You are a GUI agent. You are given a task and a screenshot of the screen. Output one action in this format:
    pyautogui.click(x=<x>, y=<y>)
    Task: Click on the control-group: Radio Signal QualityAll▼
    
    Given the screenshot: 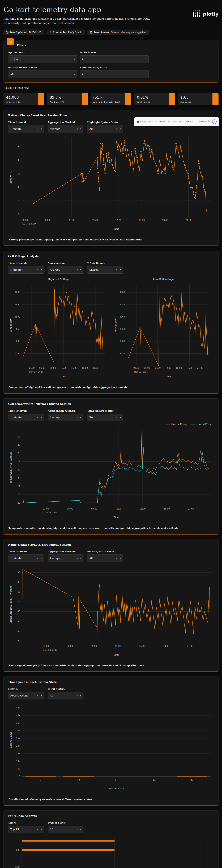 What is the action you would take?
    pyautogui.click(x=114, y=72)
    